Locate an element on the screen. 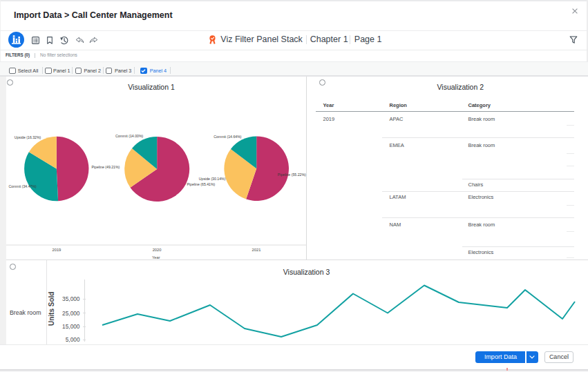 This screenshot has width=588, height=372. svg-text: Pipeline (55.22%) is located at coordinates (292, 174).